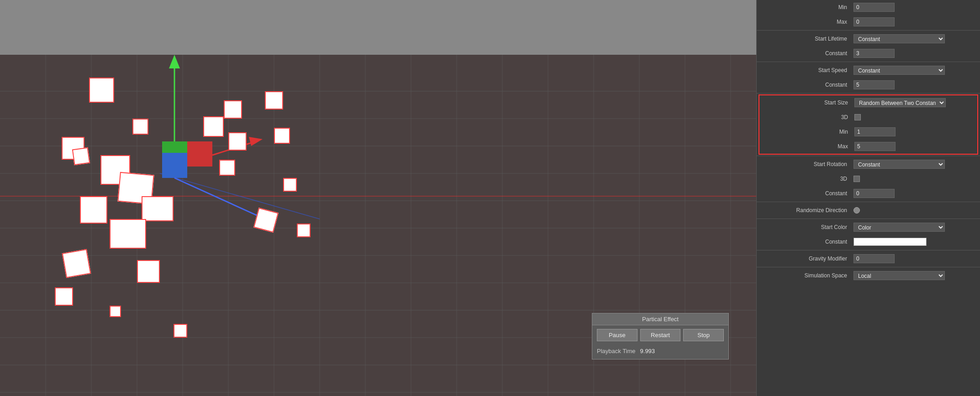 The width and height of the screenshot is (980, 396). Describe the element at coordinates (900, 103) in the screenshot. I see `start-size-dropdown: Random Between Two Constant Constant Cur…` at that location.